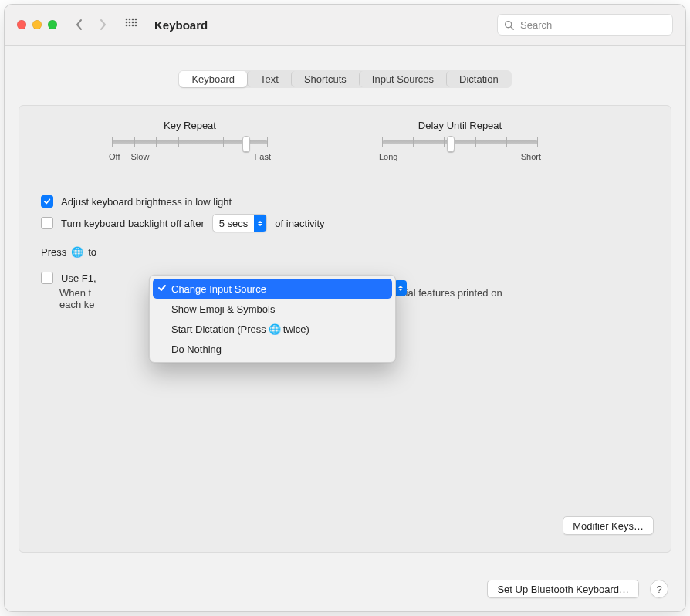 This screenshot has width=690, height=616. I want to click on chevron-left-icon, so click(79, 25).